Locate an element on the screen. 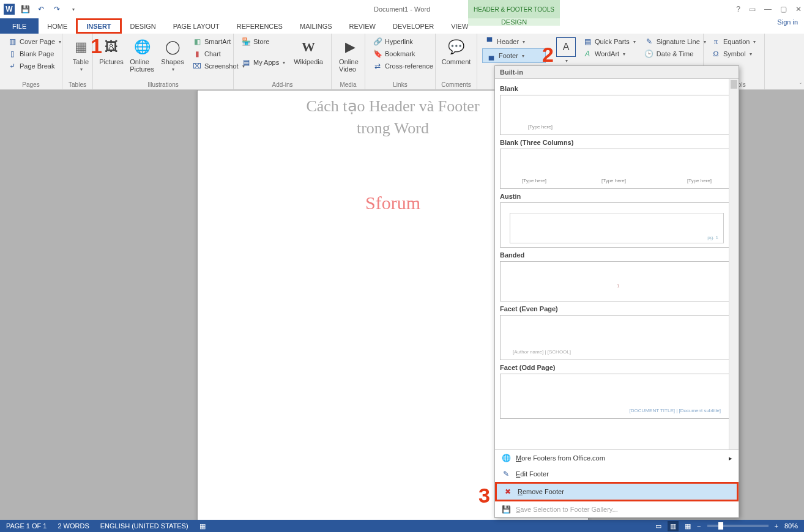 This screenshot has height=532, width=804. tab-review: REVIEW is located at coordinates (362, 26).